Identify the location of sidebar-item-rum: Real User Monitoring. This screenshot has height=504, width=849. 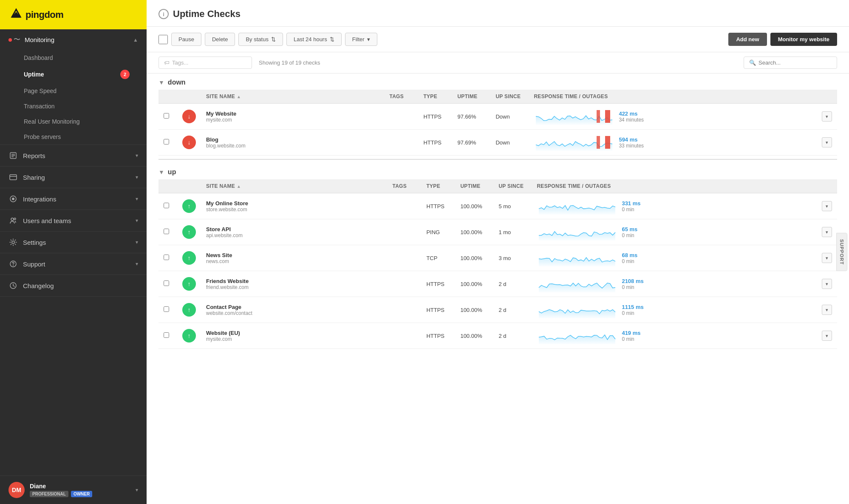
(73, 122).